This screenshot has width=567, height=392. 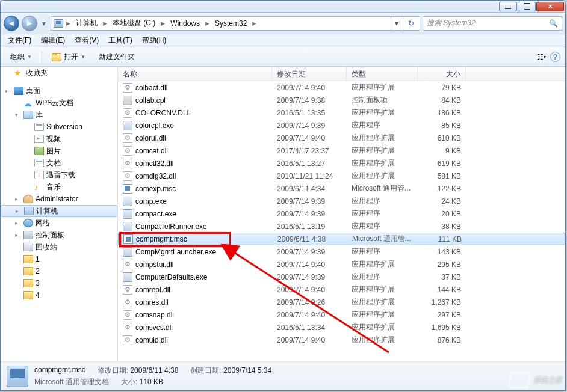 I want to click on file-row: comexp.msc2009/6/11 4:34Microsoft 通用管...…, so click(x=342, y=189).